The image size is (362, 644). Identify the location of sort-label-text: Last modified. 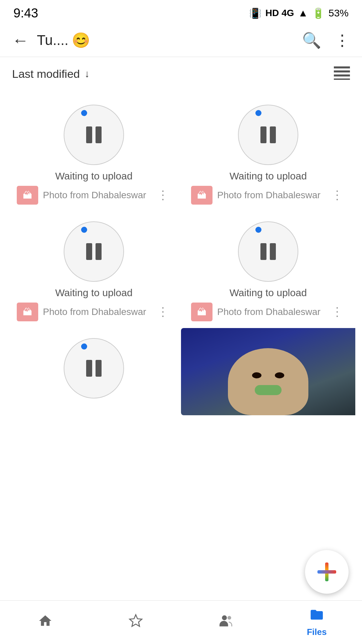
(46, 74).